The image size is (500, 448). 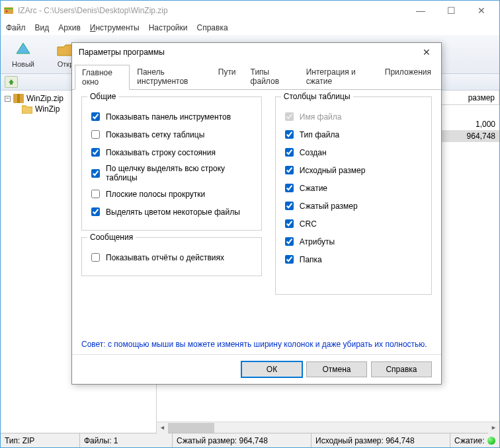 I want to click on chk-filetype: Тип файла, so click(x=353, y=135).